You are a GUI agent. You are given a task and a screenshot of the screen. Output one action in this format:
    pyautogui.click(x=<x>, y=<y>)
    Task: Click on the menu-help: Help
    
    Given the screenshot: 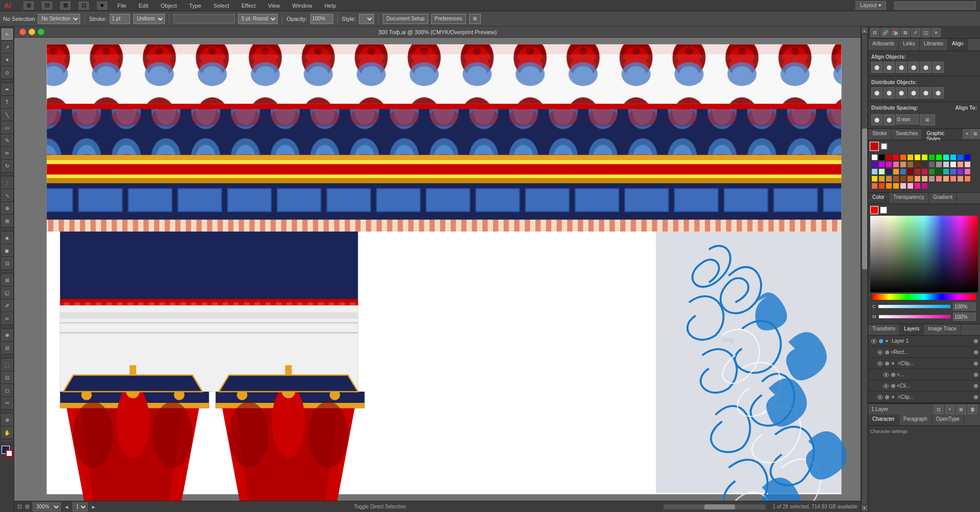 What is the action you would take?
    pyautogui.click(x=331, y=6)
    